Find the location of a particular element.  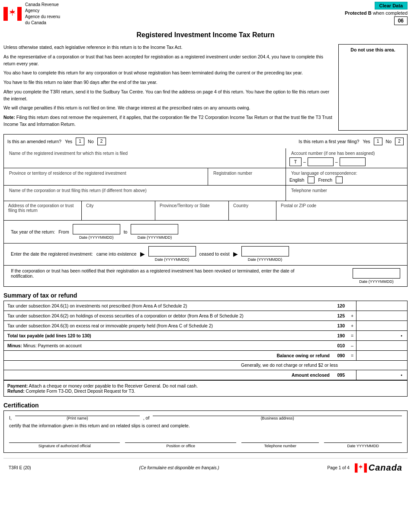

ceased-date-box is located at coordinates (265, 251).